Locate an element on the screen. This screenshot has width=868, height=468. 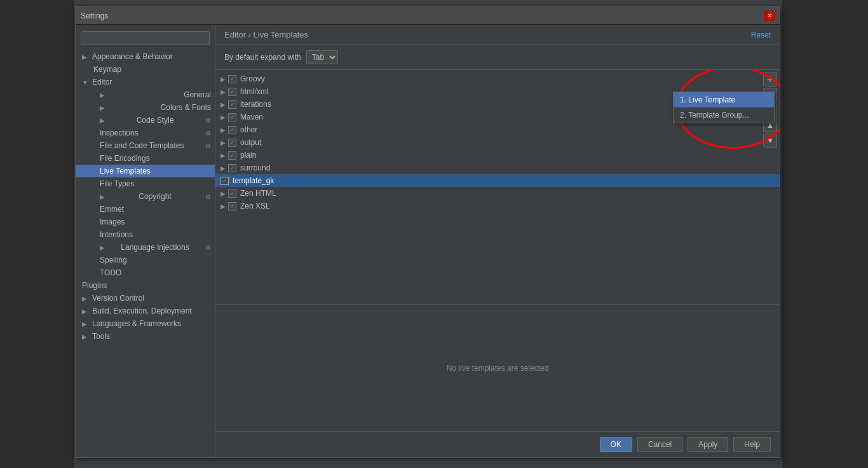
sidebar-item-appearance: ▶ Appearance & Behavior is located at coordinates (145, 57).